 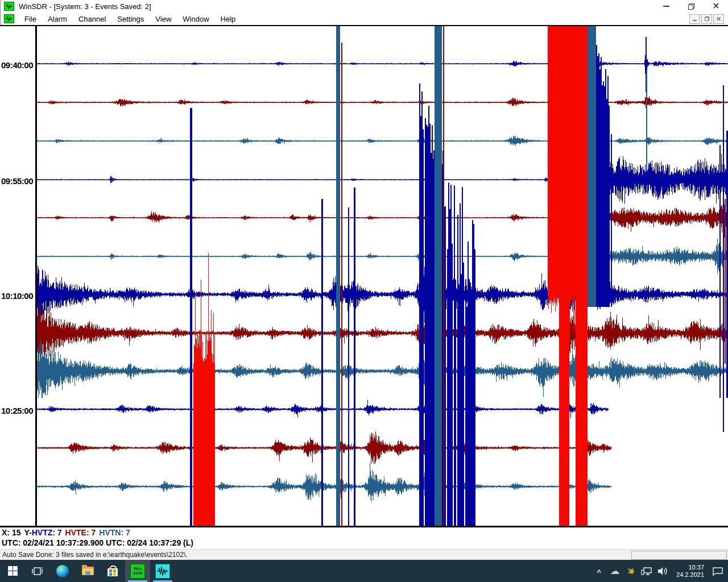 What do you see at coordinates (9, 19) in the screenshot?
I see `mdi-child-icon` at bounding box center [9, 19].